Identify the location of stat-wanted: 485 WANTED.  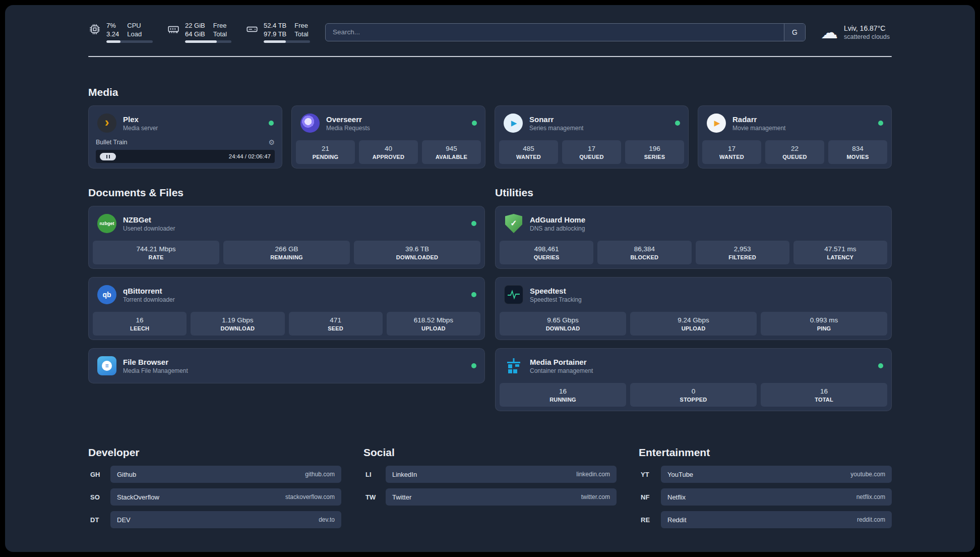
(528, 152).